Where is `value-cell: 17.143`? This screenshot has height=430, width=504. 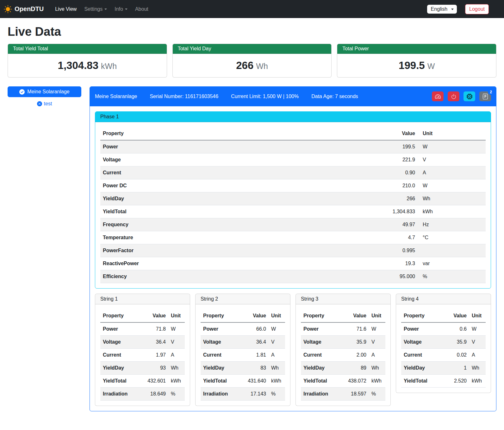
value-cell: 17.143 is located at coordinates (254, 394).